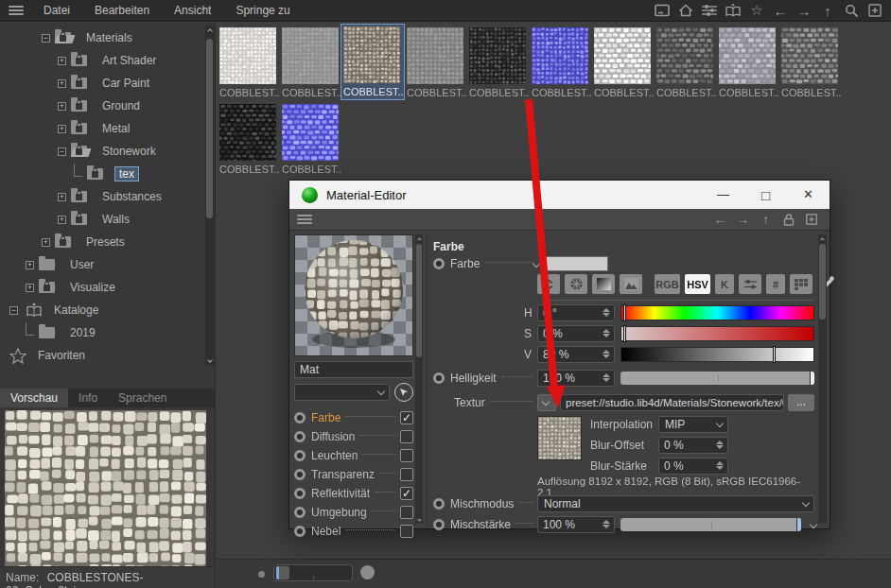 The height and width of the screenshot is (588, 891). What do you see at coordinates (129, 151) in the screenshot?
I see `tree-item-label: Stonework` at bounding box center [129, 151].